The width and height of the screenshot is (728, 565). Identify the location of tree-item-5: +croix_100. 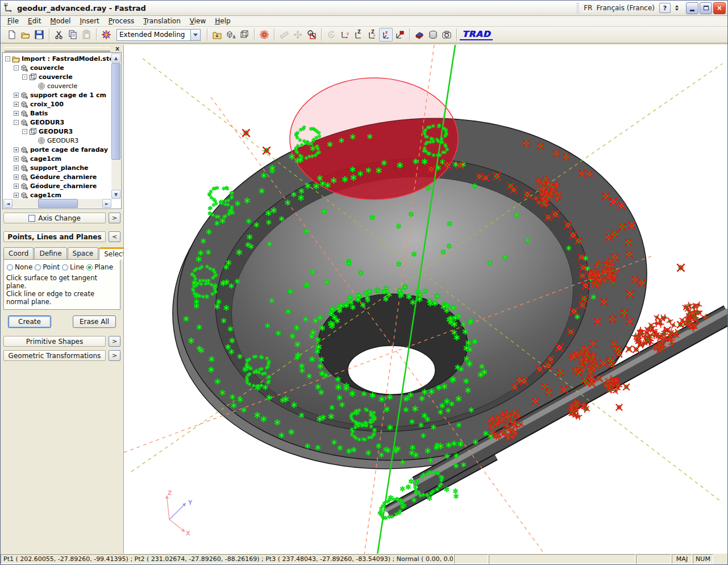
(57, 104).